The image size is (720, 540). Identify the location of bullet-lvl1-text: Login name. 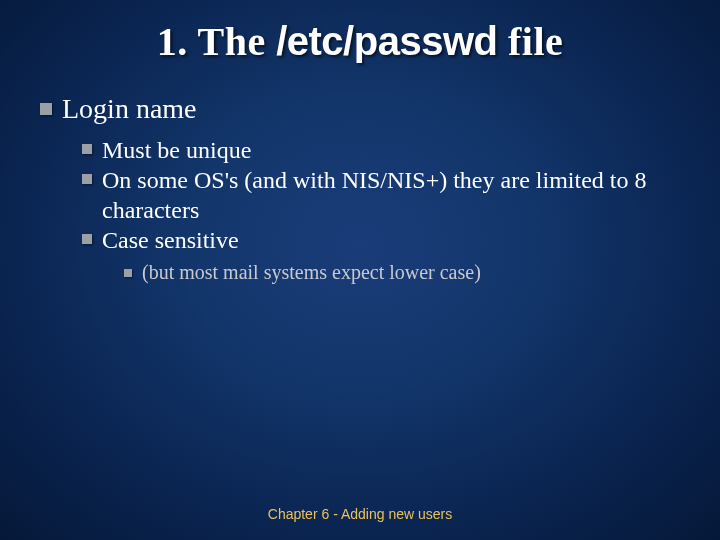
(130, 109).